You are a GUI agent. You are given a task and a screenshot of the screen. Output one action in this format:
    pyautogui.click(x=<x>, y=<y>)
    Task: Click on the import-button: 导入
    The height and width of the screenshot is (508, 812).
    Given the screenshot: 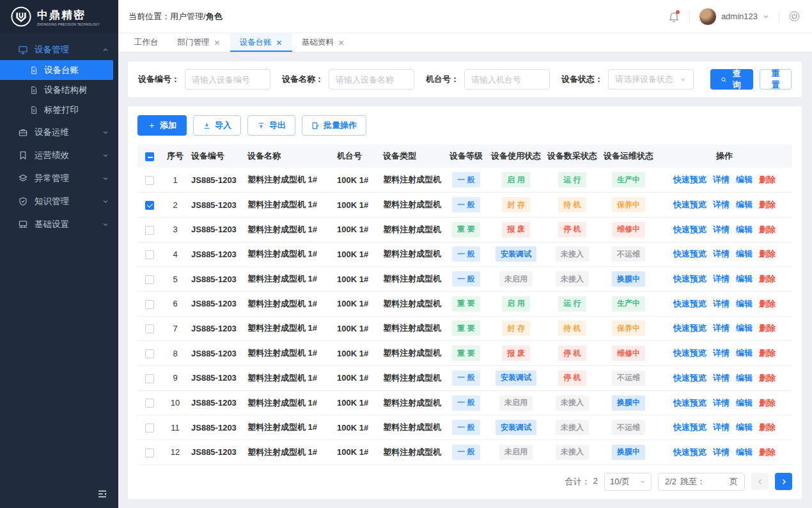 What is the action you would take?
    pyautogui.click(x=217, y=125)
    